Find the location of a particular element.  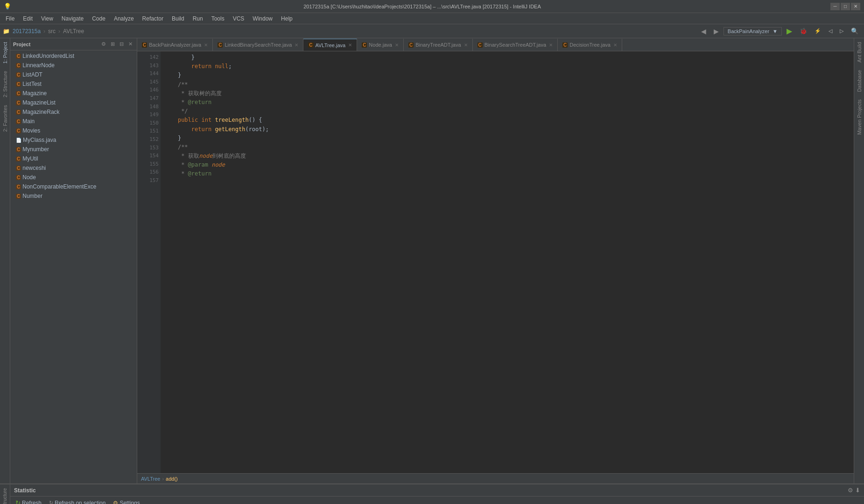

tree-item-Node: C Node is located at coordinates (74, 177).